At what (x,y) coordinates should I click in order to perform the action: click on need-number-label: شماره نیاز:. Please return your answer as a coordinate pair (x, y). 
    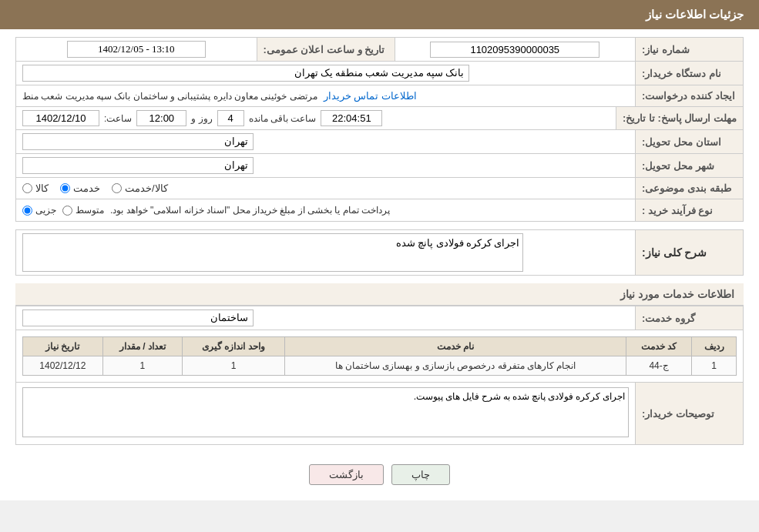
    Looking at the image, I should click on (689, 49).